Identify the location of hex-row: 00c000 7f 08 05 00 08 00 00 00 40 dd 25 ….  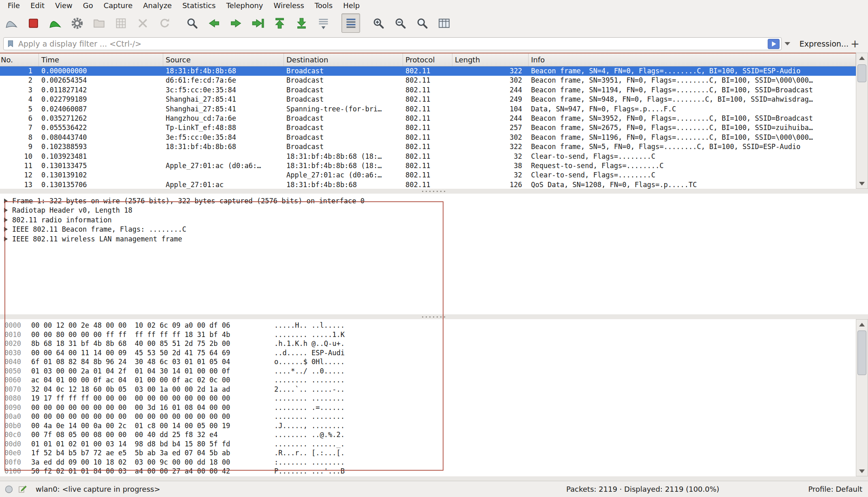
(430, 435).